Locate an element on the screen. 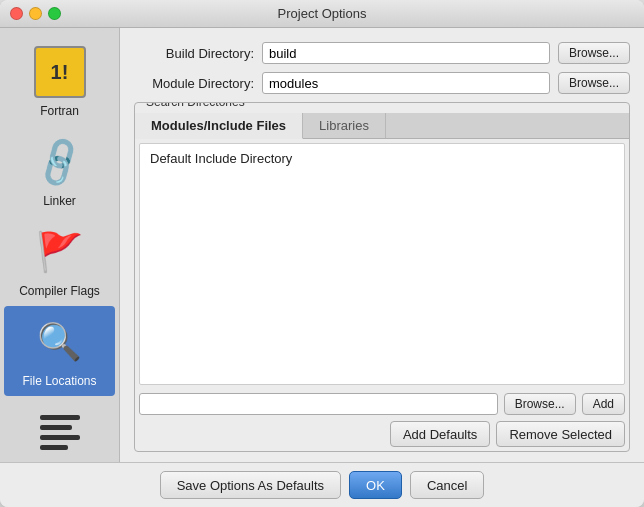  linker-icon: 🔗 is located at coordinates (60, 162).